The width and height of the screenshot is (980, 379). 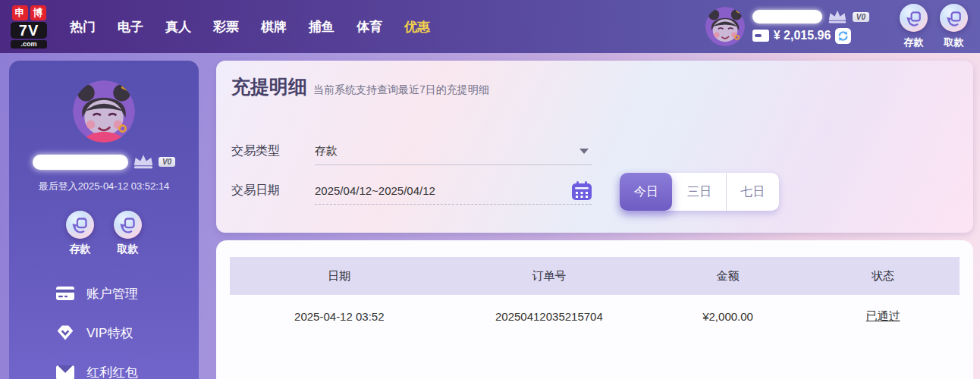 I want to click on sidebar-menu: 账户管理 VIP特权 红利红包, so click(x=104, y=331).